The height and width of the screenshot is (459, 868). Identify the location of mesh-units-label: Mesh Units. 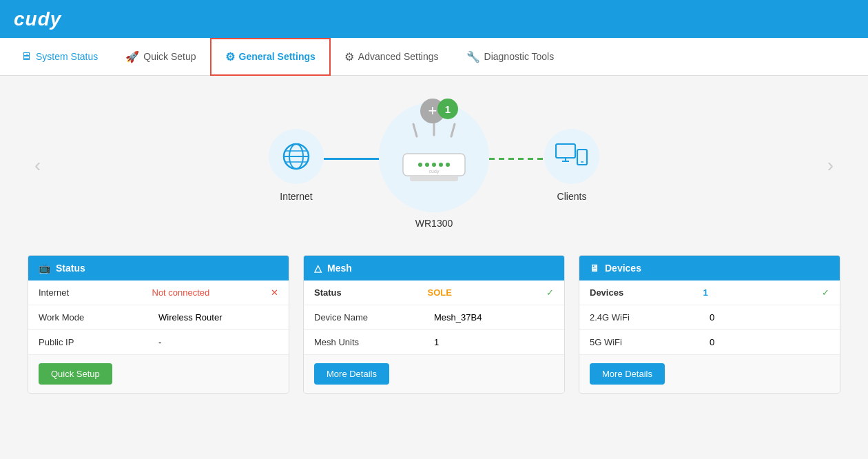
(374, 342).